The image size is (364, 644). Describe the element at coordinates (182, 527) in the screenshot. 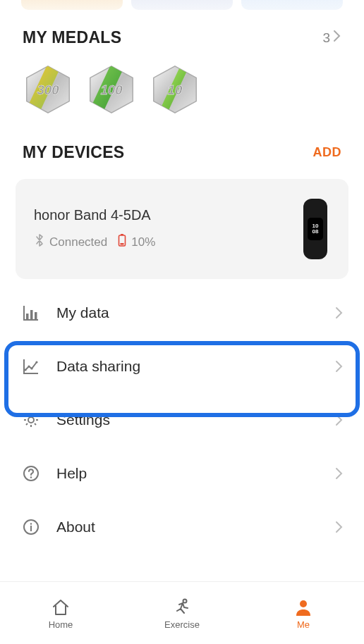

I see `menu-item-about: About` at that location.